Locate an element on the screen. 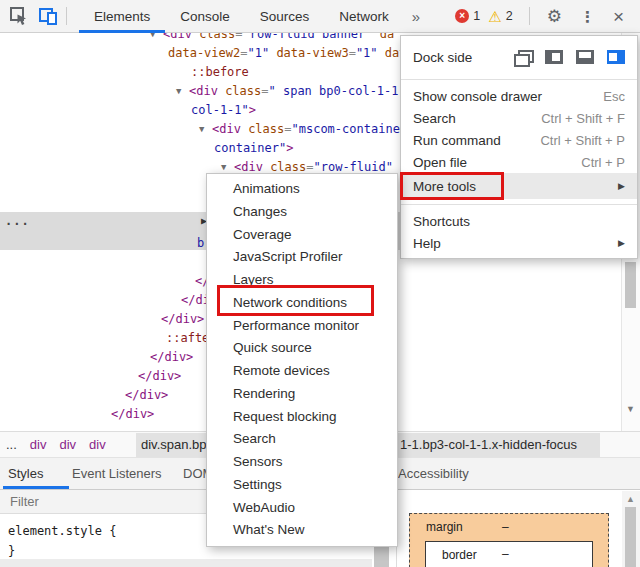 The height and width of the screenshot is (567, 640). tab-event-listeners: Event Listeners is located at coordinates (117, 474).